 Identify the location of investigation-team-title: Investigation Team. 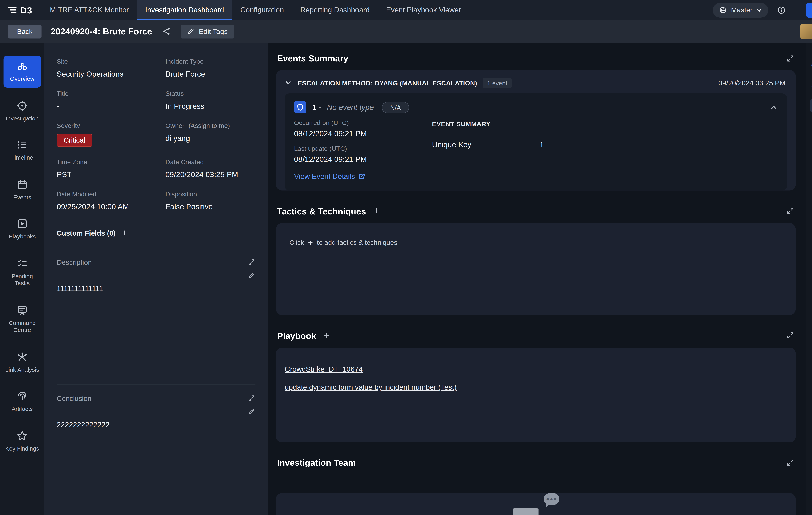
(316, 462).